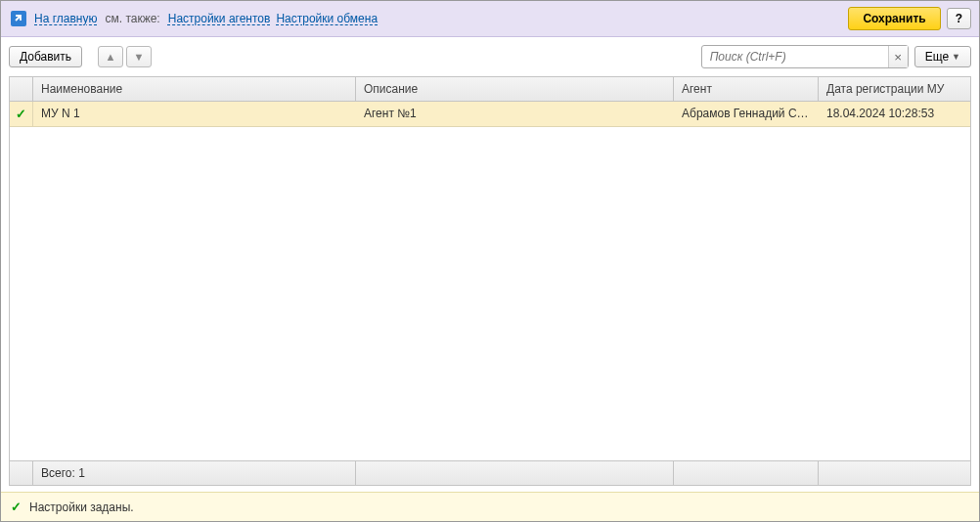 This screenshot has height=522, width=980. Describe the element at coordinates (19, 19) in the screenshot. I see `open-external-icon` at that location.